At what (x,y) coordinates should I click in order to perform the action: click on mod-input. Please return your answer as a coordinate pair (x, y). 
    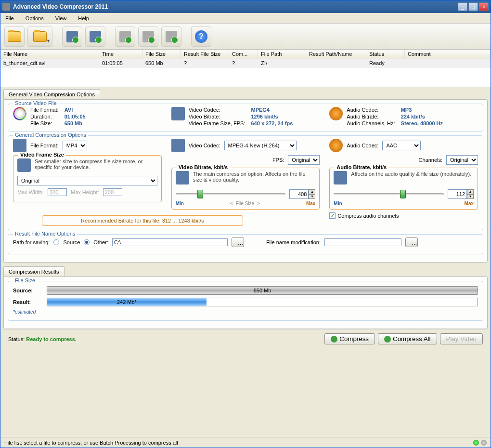
    Looking at the image, I should click on (363, 242).